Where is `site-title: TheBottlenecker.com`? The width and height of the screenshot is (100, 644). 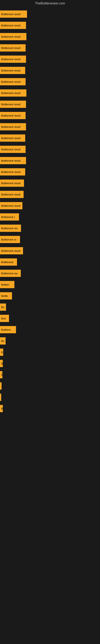 site-title: TheBottlenecker.com is located at coordinates (50, 4).